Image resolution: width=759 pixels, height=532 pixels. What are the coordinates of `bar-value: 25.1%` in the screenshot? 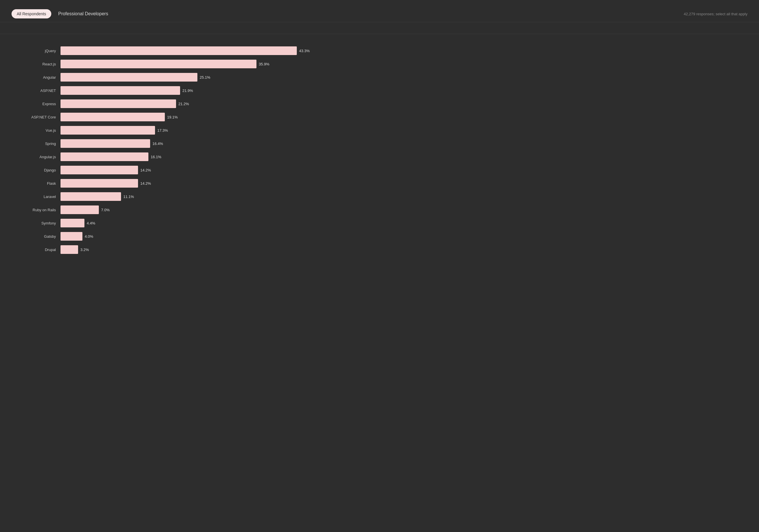 It's located at (205, 77).